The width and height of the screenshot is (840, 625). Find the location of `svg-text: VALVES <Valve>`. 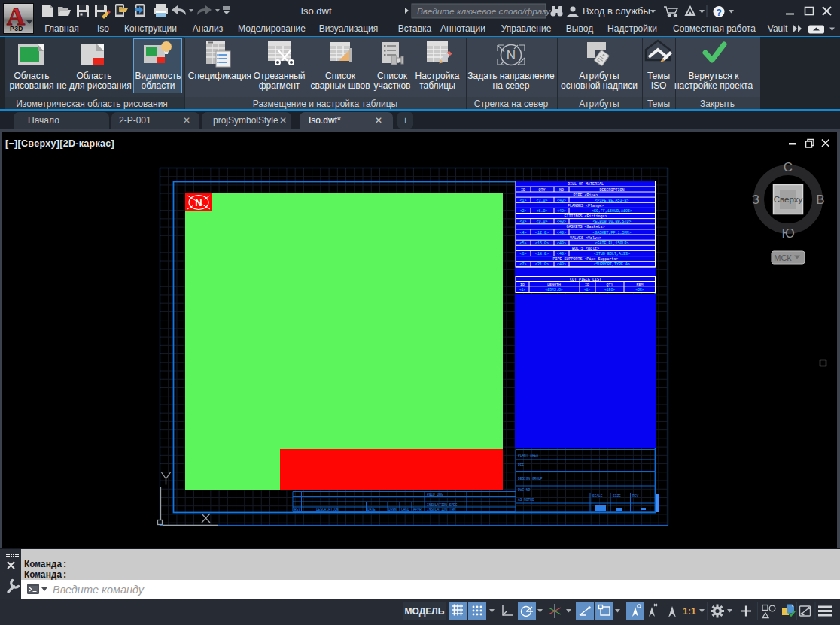

svg-text: VALVES <Valve> is located at coordinates (586, 238).